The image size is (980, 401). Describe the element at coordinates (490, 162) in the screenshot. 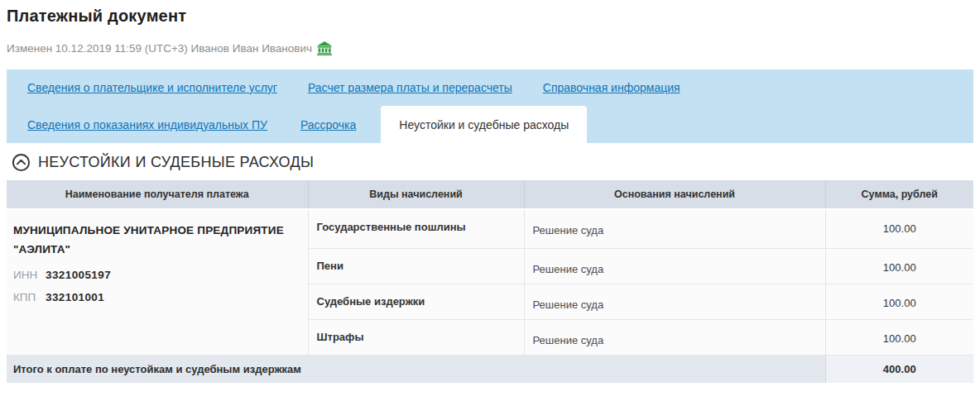

I see `section-header: НЕУСТОЙКИ И СУДЕБНЫЕ РАСХОДЫ` at that location.